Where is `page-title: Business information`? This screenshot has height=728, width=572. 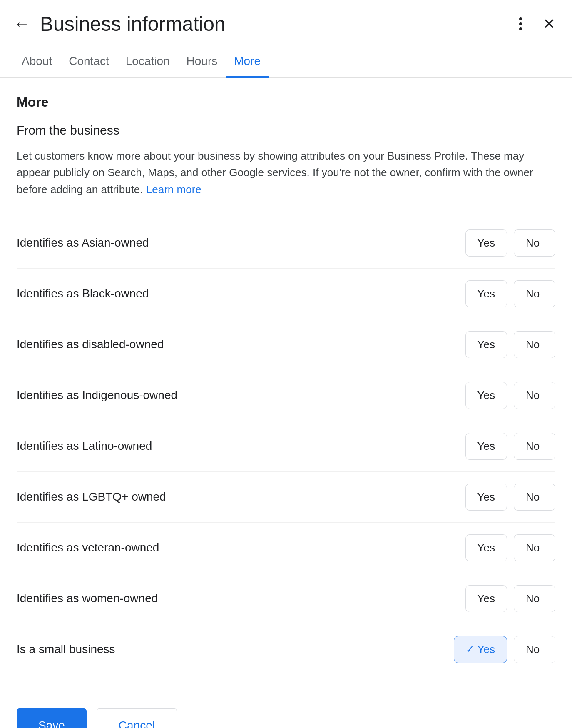
page-title: Business information is located at coordinates (276, 24).